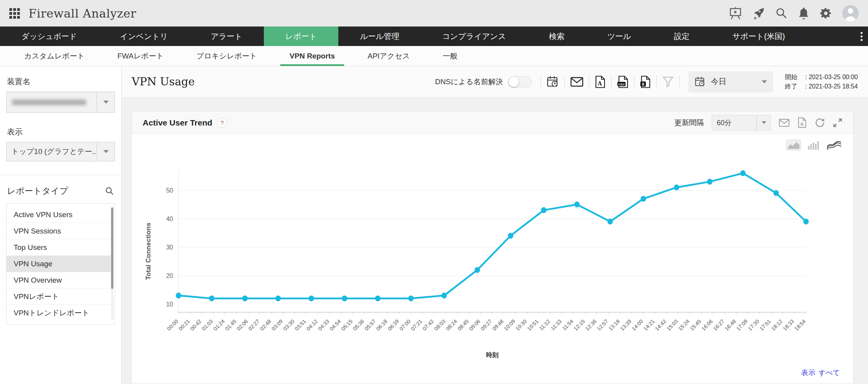 The image size is (868, 384). What do you see at coordinates (178, 123) in the screenshot?
I see `card-title: Active User Trend` at bounding box center [178, 123].